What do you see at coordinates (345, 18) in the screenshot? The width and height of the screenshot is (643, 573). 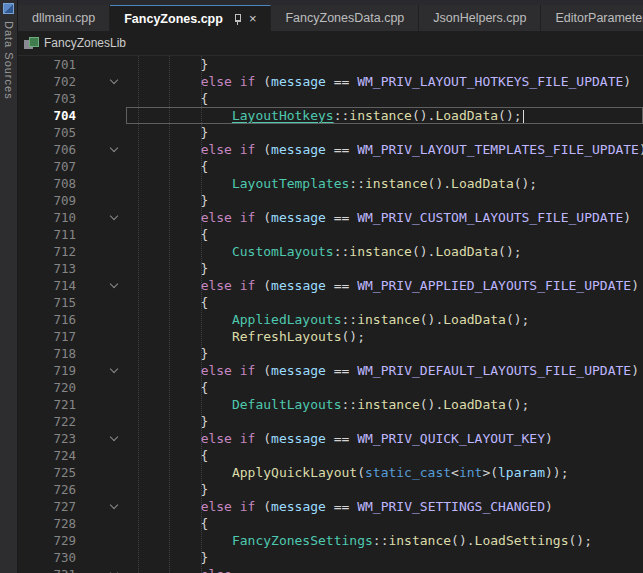 I see `tab-FancyZonesData.cpp: FancyZonesData.cpp` at bounding box center [345, 18].